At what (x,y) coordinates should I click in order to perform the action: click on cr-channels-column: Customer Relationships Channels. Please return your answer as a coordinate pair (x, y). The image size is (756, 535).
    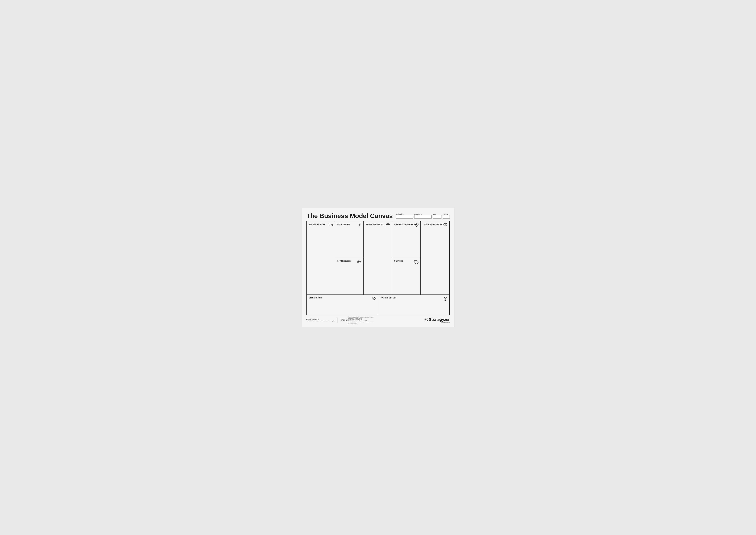
    Looking at the image, I should click on (406, 258).